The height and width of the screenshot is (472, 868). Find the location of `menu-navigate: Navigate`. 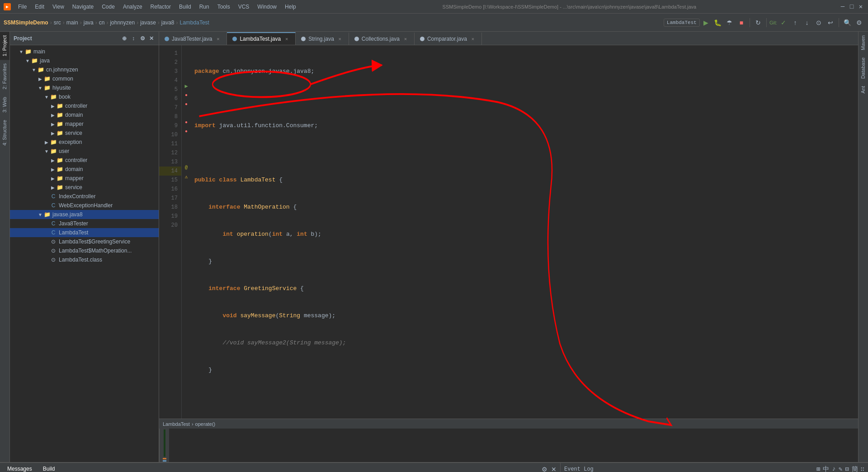

menu-navigate: Navigate is located at coordinates (83, 7).